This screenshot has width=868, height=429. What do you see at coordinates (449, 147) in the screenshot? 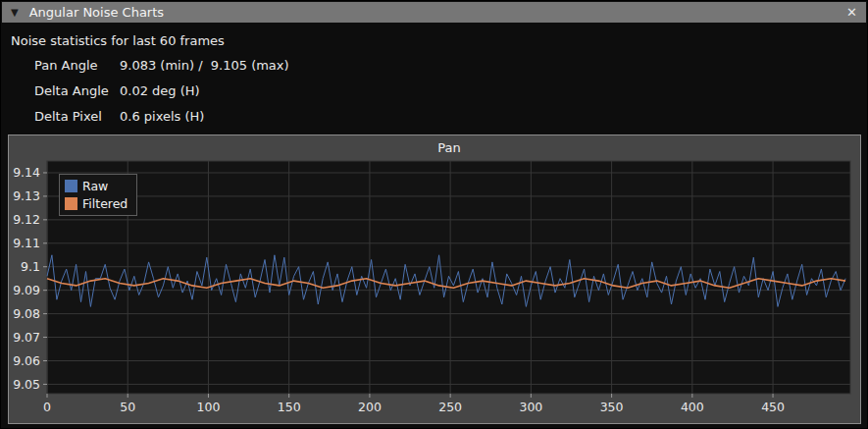
I see `chart-title: Pan` at bounding box center [449, 147].